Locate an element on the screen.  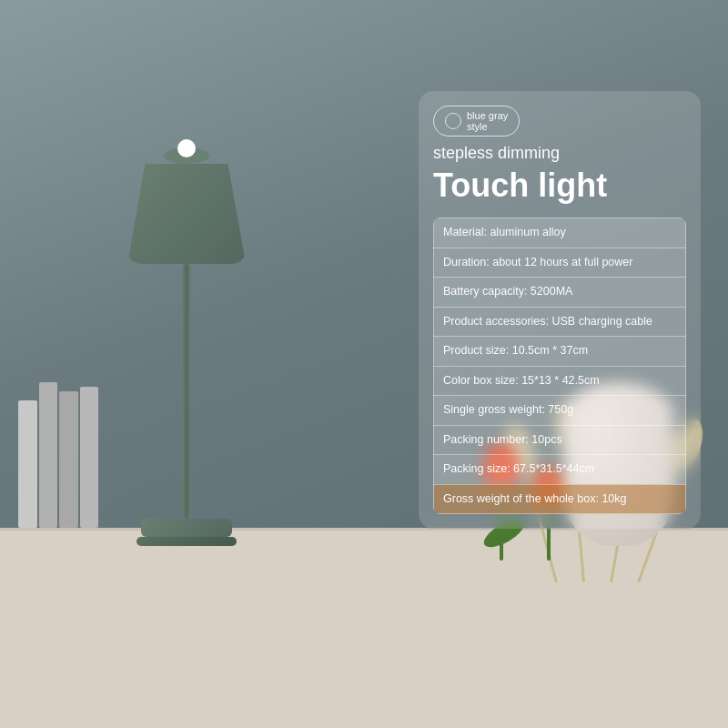
style-badge: blue gray style is located at coordinates (477, 121).